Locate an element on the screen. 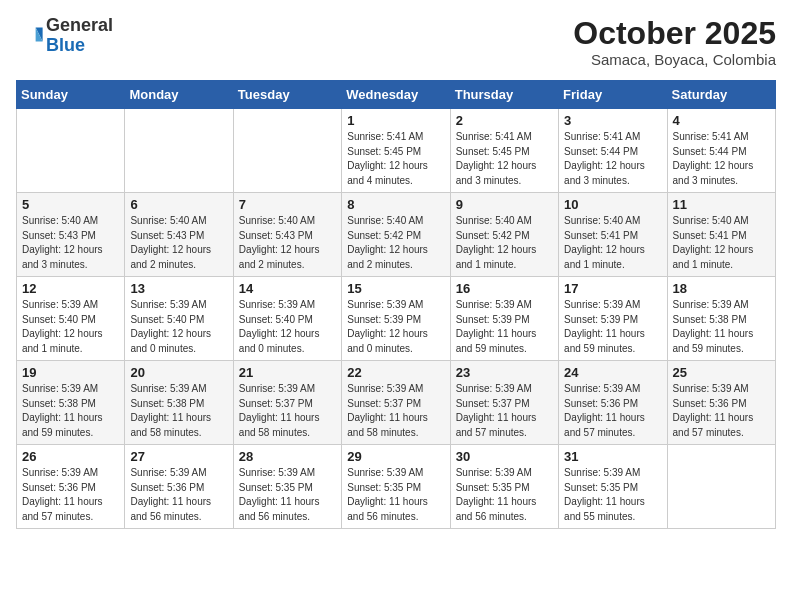 The image size is (792, 612). weekday-header-sunday: Sunday is located at coordinates (71, 95).